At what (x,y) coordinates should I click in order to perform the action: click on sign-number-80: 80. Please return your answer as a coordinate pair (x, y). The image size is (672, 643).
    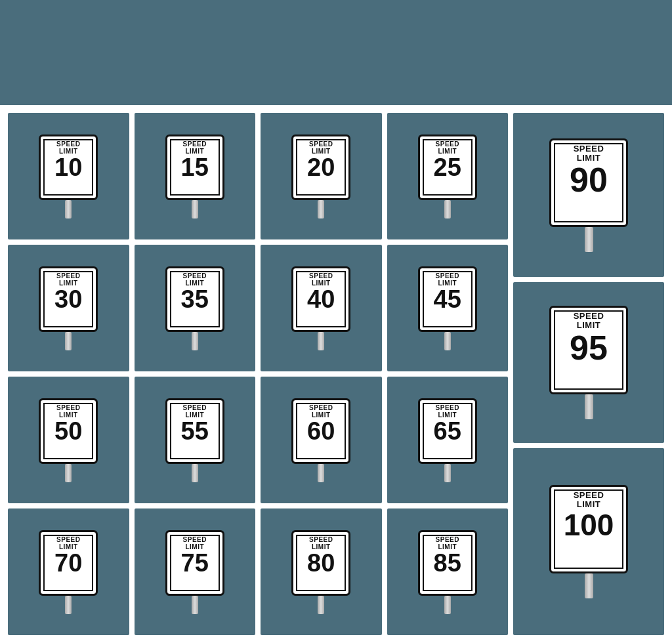
    Looking at the image, I should click on (321, 563).